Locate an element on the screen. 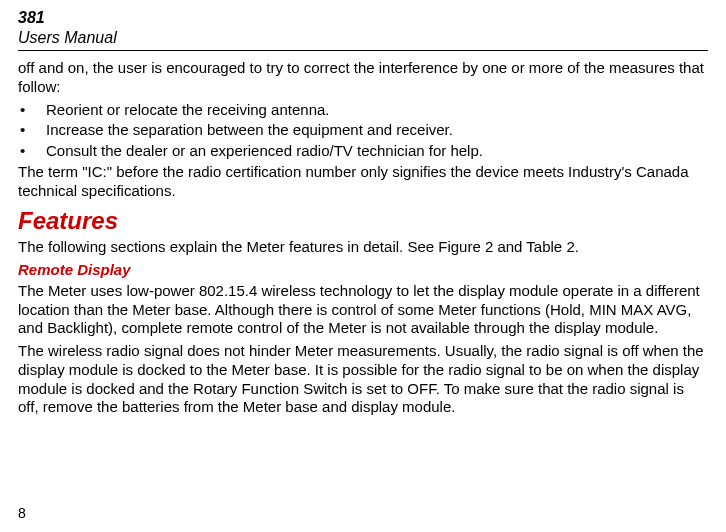 The image size is (726, 532). list-item: Reorient or relocate the receiving anten… is located at coordinates (363, 110).